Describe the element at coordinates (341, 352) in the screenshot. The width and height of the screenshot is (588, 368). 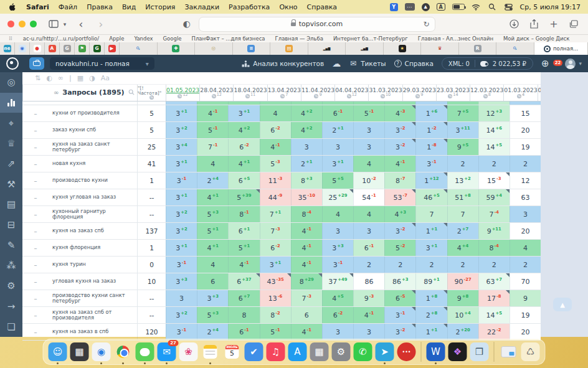
I see `dock-system-settings: ⚙` at that location.